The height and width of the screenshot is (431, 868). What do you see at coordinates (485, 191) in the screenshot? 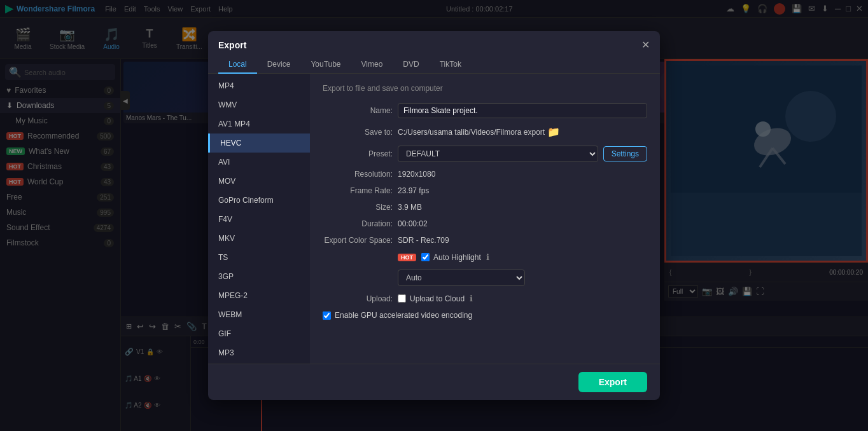
I see `frame-rate-field-row: Frame Rate: 23.97 fps` at bounding box center [485, 191].